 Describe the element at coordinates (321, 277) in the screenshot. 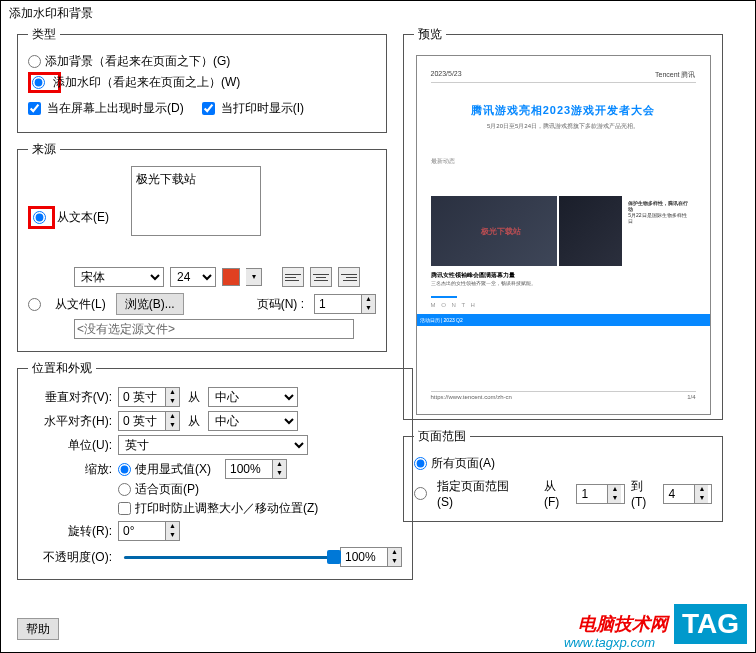

I see `align-center-button` at that location.